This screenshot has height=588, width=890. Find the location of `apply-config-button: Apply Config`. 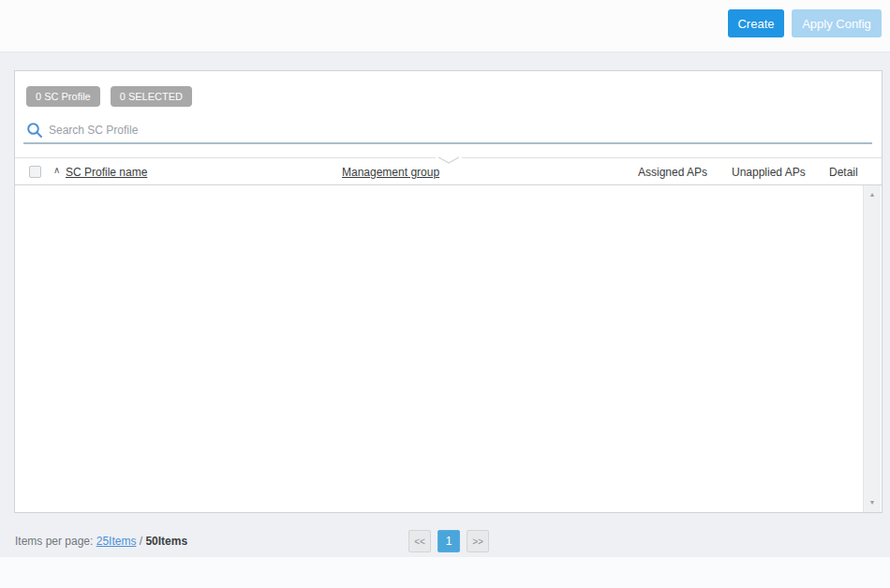

apply-config-button: Apply Config is located at coordinates (837, 23).